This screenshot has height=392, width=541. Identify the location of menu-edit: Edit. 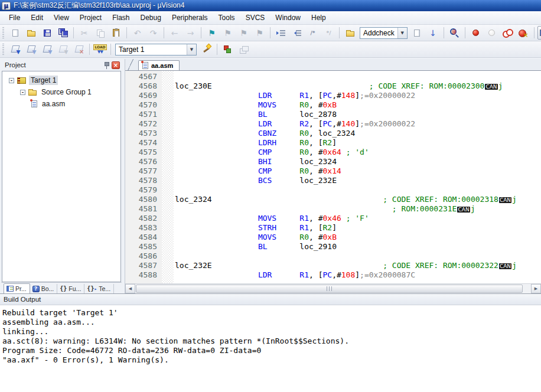
(37, 18).